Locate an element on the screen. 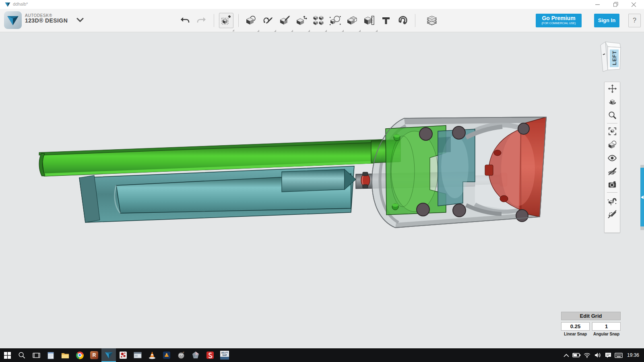 Image resolution: width=644 pixels, height=362 pixels. text-tool-button is located at coordinates (386, 21).